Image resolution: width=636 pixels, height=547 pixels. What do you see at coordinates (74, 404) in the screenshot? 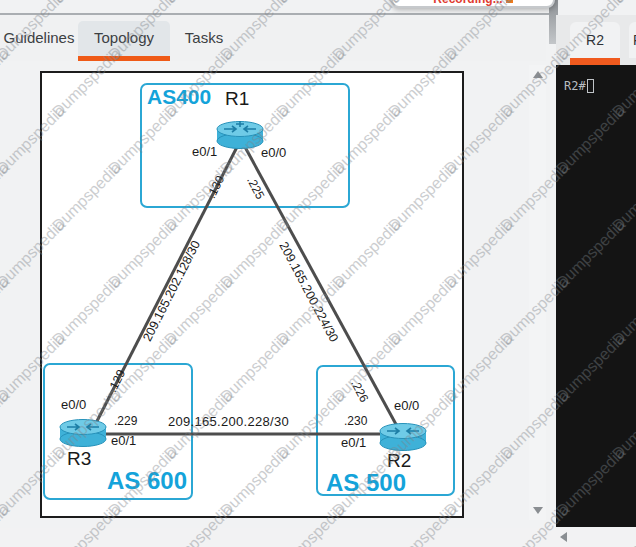
I see `r3-if-e00-label: e0/0` at bounding box center [74, 404].